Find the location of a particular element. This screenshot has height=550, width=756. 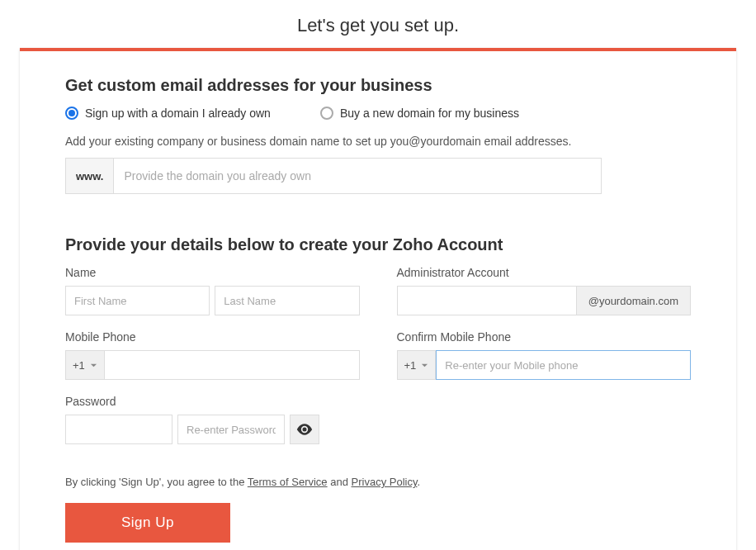

radio-selected-icon is located at coordinates (72, 113).